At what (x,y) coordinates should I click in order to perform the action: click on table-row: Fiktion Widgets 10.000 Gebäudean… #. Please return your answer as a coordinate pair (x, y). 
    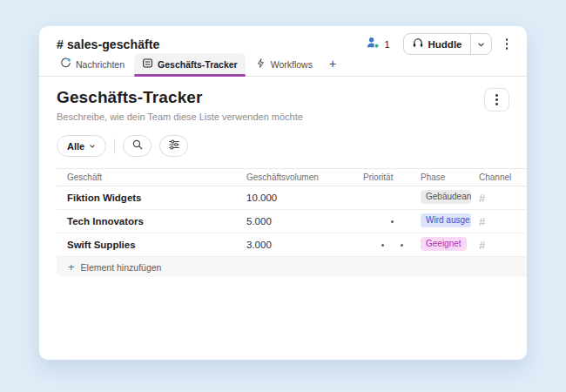
    Looking at the image, I should click on (292, 199).